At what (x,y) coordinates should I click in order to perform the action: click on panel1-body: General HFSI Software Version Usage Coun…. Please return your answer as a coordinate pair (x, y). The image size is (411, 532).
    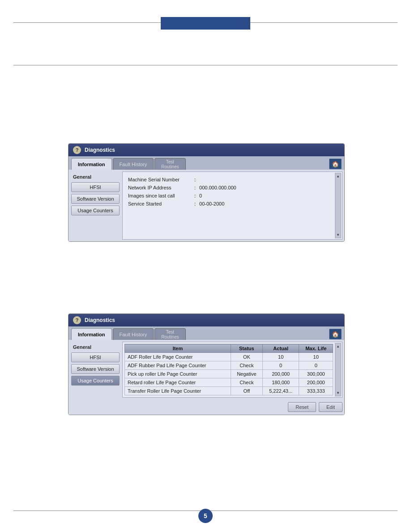
    Looking at the image, I should click on (206, 206).